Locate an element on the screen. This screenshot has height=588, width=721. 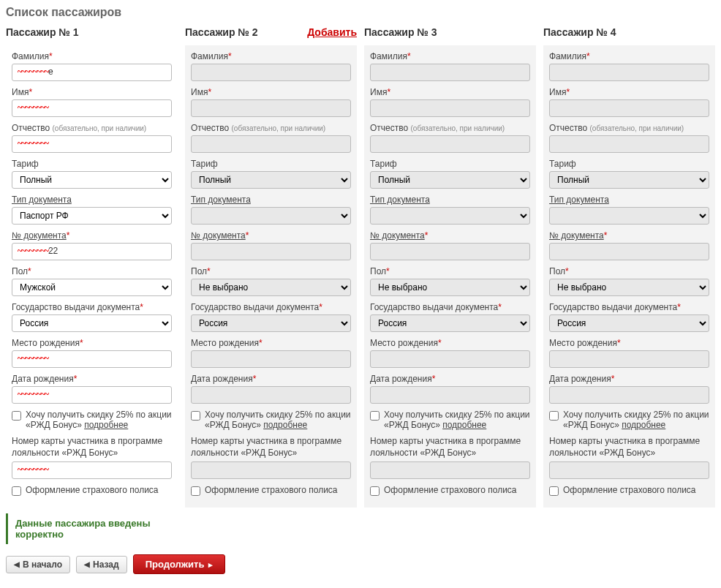
nav-start-button: ◀В начало is located at coordinates (38, 565).